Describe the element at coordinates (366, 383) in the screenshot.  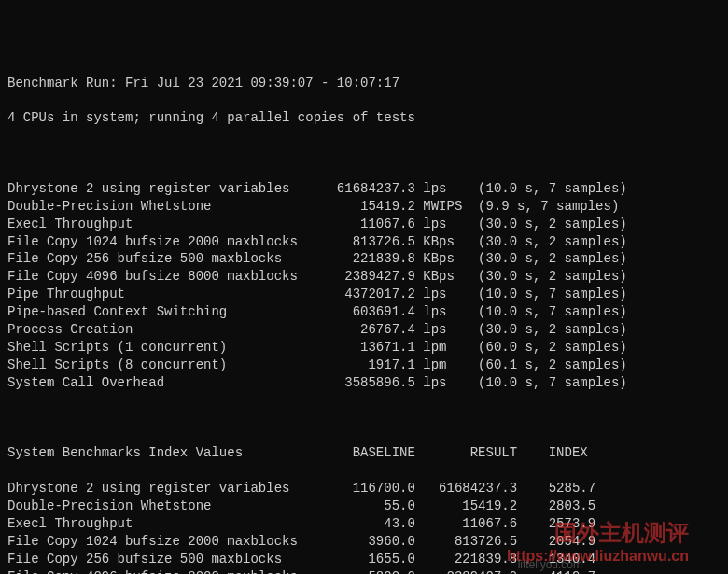
I see `result-row: System Call Overhead 3585896.5 lps (10.0…` at that location.